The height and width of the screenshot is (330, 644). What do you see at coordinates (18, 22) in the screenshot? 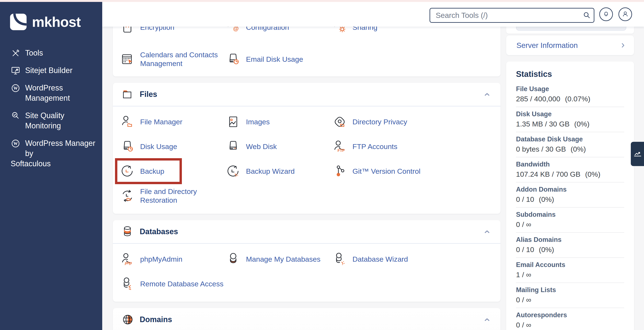
I see `mkhost-logo-icon` at bounding box center [18, 22].